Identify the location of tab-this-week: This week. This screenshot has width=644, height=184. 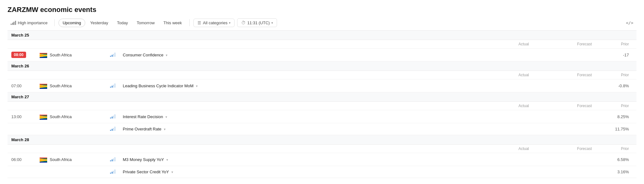
(173, 23).